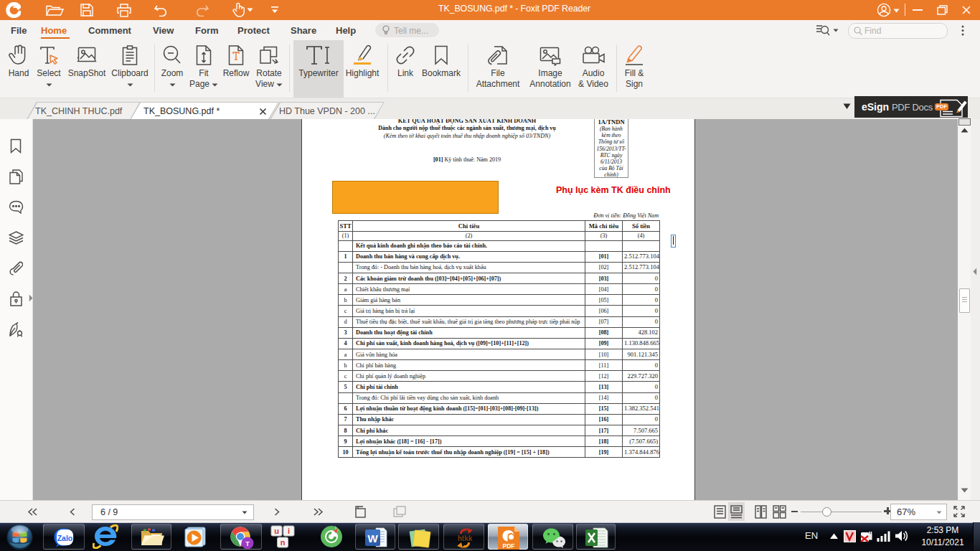  What do you see at coordinates (465, 538) in the screenshot?
I see `svg-text: htkk` at bounding box center [465, 538].